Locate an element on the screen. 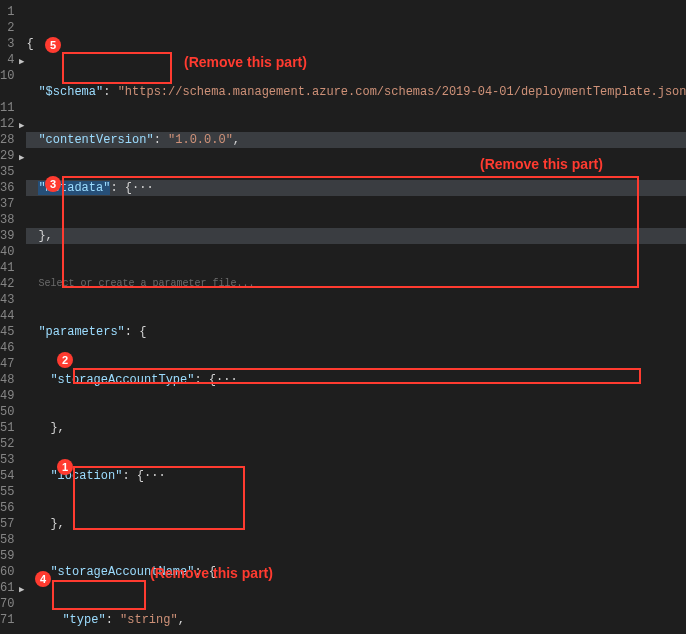  line-number: 57 is located at coordinates (7, 524).